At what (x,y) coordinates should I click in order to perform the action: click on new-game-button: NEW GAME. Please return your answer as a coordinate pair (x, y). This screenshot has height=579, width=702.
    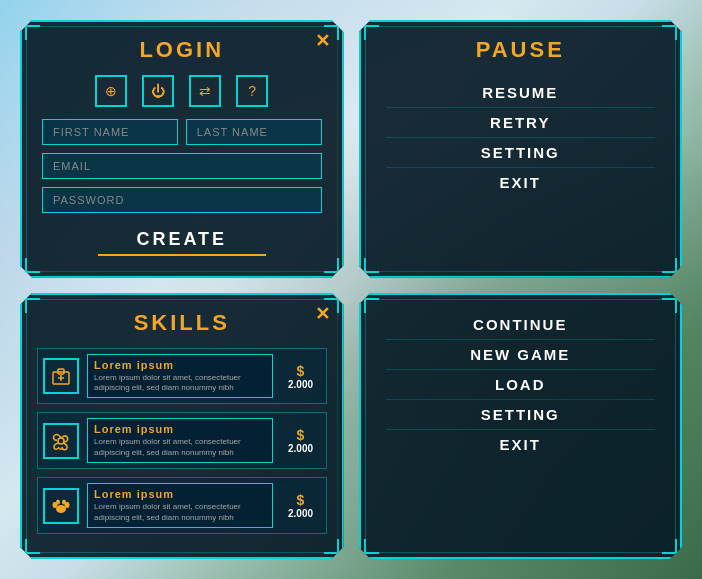
    Looking at the image, I should click on (521, 355).